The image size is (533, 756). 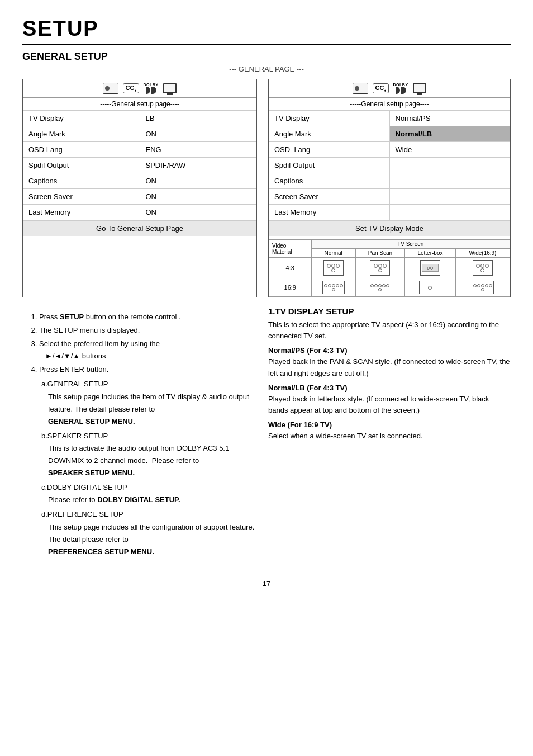 What do you see at coordinates (140, 104) in the screenshot?
I see `left-panel-subtitle: -----General setup page----` at bounding box center [140, 104].